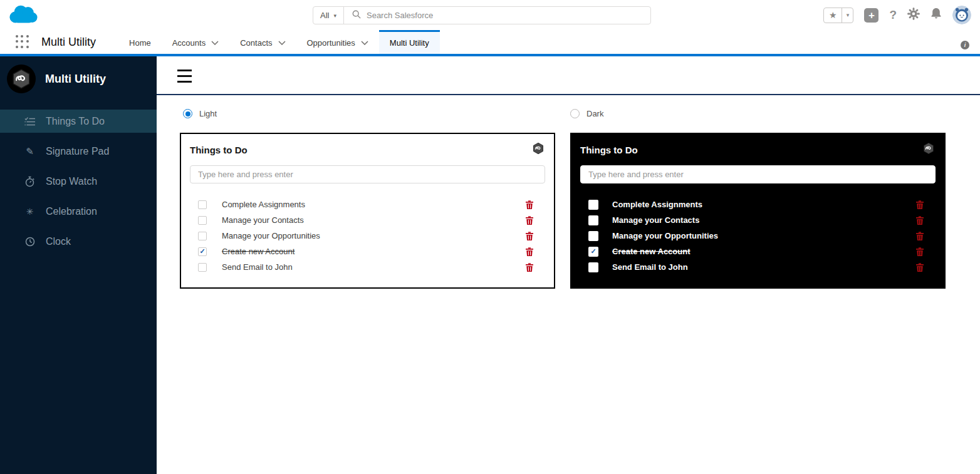  Describe the element at coordinates (23, 16) in the screenshot. I see `salesforce-cloud-logo` at that location.